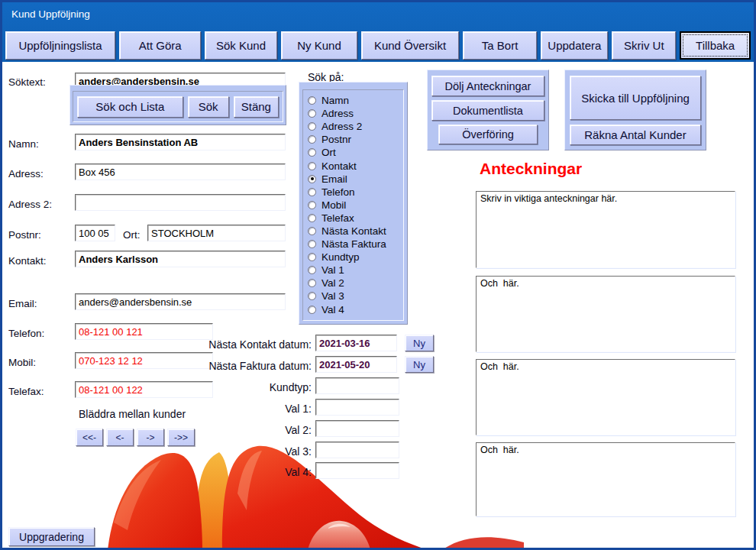 The width and height of the screenshot is (756, 550). Describe the element at coordinates (353, 244) in the screenshot. I see `radio-option-nasta-faktura: Nästa Faktura` at that location.